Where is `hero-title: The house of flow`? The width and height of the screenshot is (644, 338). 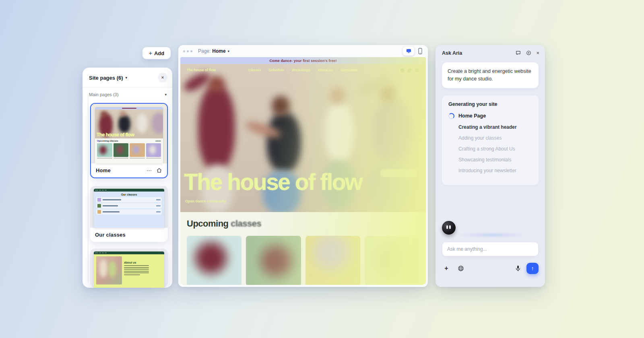 hero-title: The house of flow is located at coordinates (273, 182).